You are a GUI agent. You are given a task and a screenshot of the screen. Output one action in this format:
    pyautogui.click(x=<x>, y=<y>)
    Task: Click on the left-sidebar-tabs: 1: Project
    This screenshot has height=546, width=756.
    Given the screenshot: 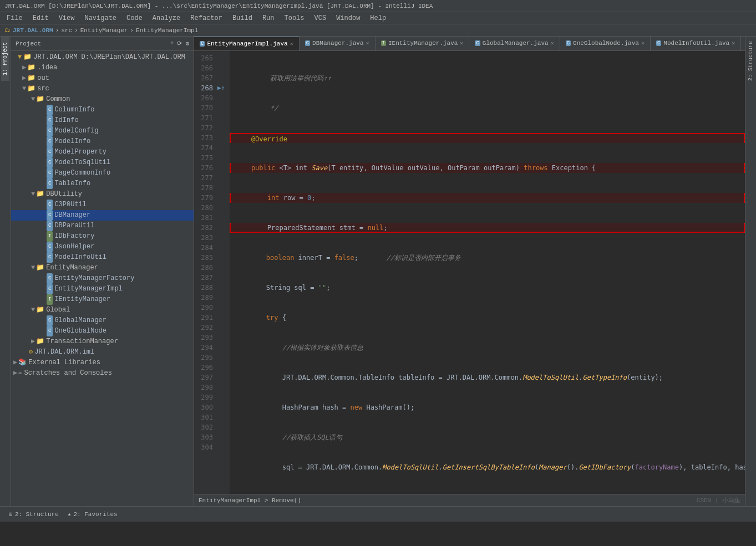 What is the action you would take?
    pyautogui.click(x=6, y=272)
    